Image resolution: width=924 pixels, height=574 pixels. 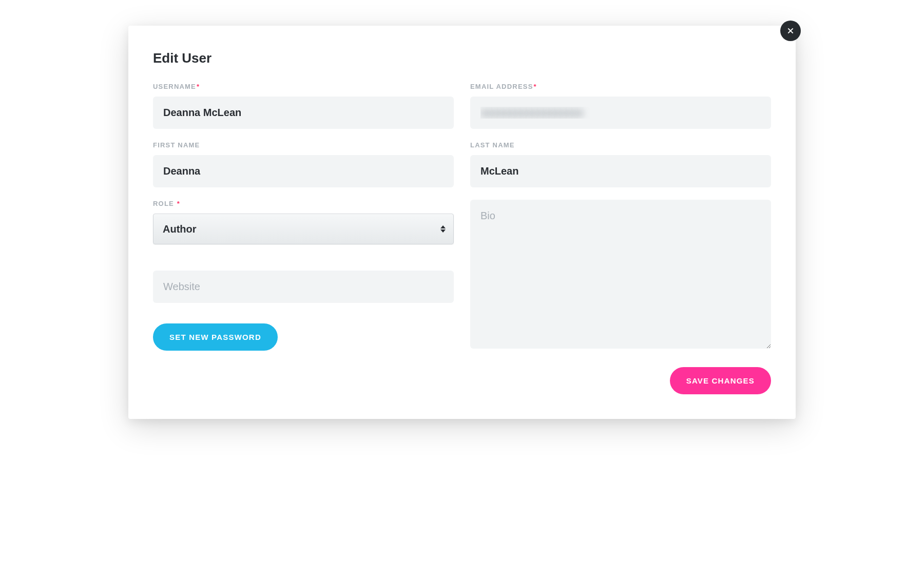 What do you see at coordinates (462, 381) in the screenshot?
I see `modal-actions: SAVE CHANGES` at bounding box center [462, 381].